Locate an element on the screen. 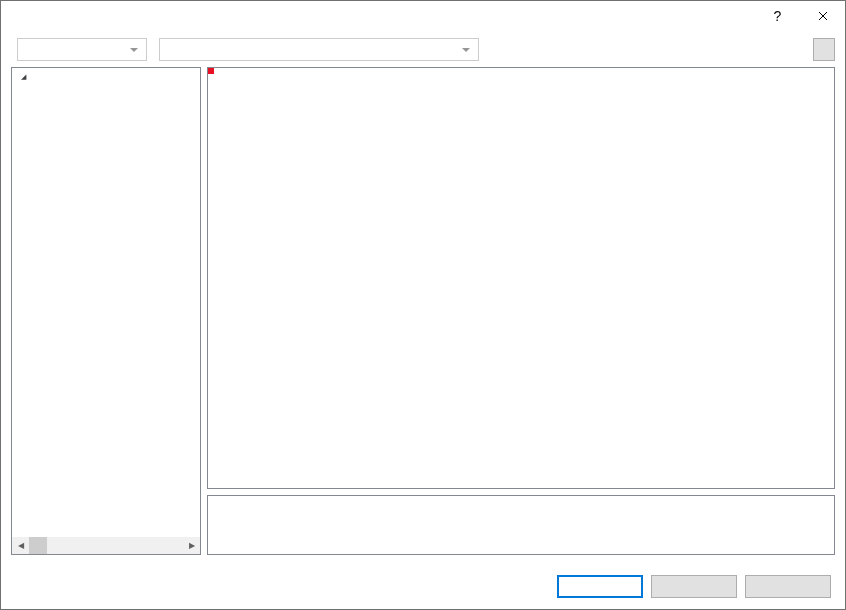 The width and height of the screenshot is (846, 610). tree-root is located at coordinates (106, 76).